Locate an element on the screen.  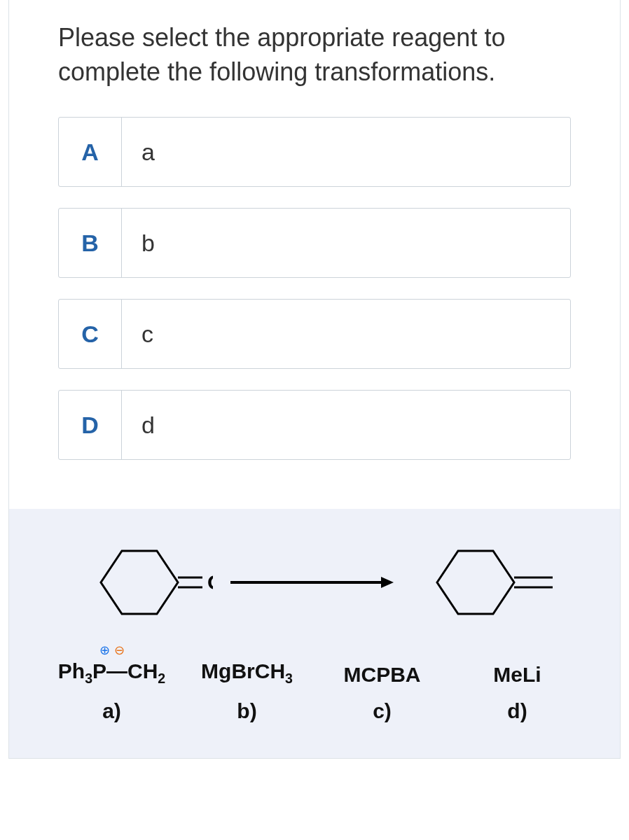
question-prompt: Please select the appropriate reagent to… is located at coordinates (314, 69).